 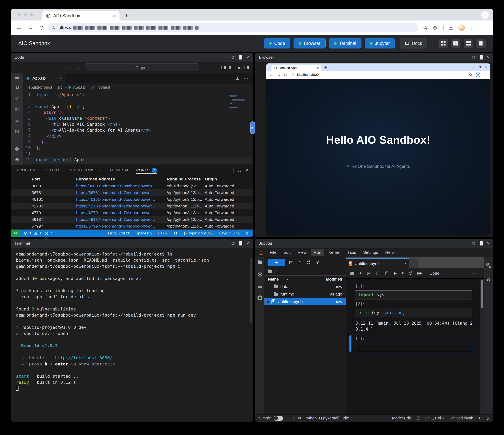 I want to click on restore-icon, so click(x=480, y=67).